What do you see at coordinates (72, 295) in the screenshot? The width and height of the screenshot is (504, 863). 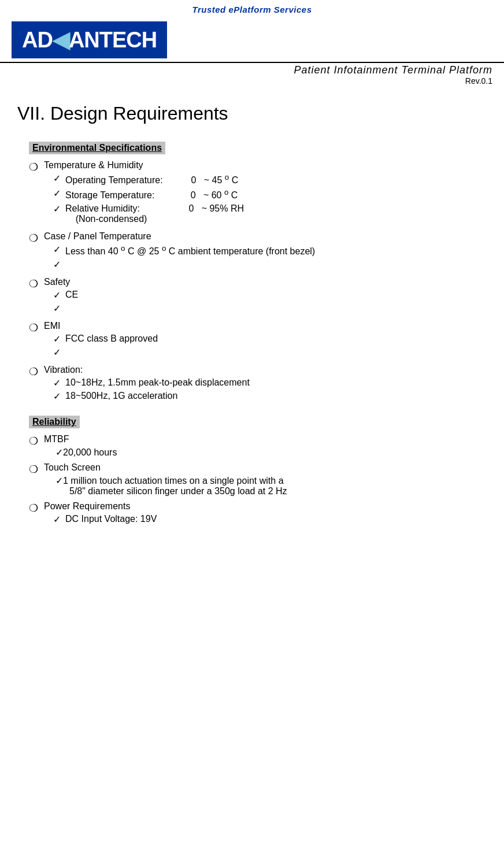 I see `item-text: CE` at bounding box center [72, 295].